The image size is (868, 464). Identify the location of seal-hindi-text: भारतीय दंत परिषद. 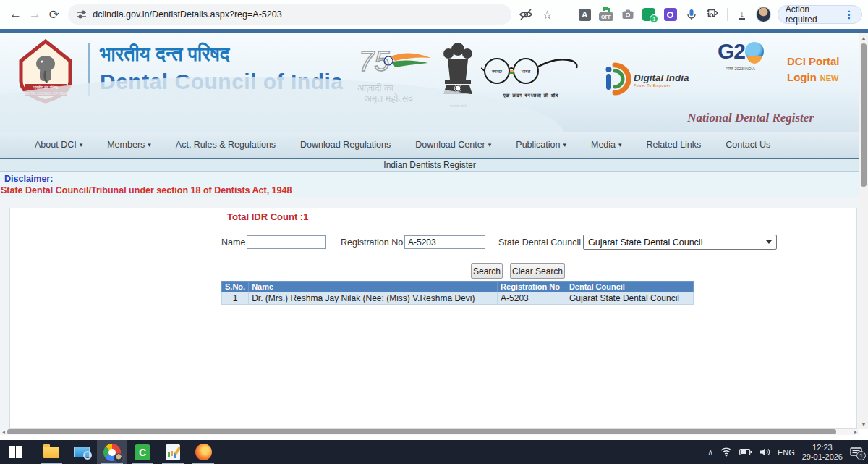
(46, 87).